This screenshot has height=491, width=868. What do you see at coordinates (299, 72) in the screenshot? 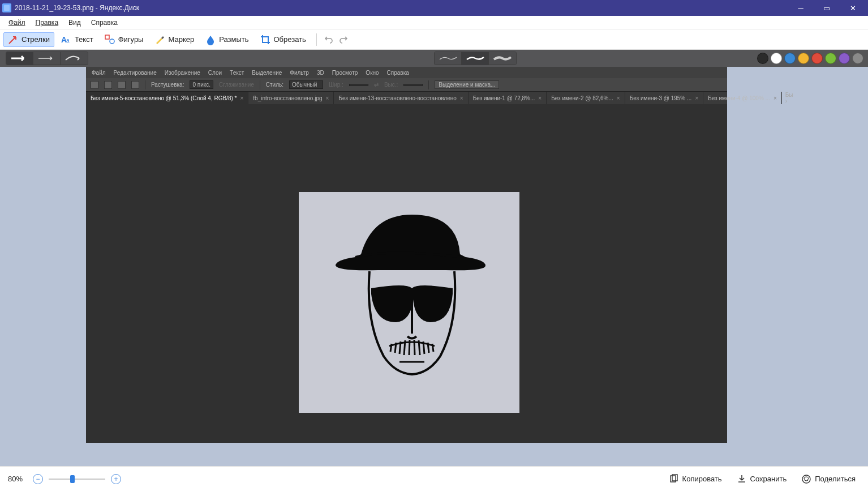
I see `ps-menu-item: Фильтр` at bounding box center [299, 72].